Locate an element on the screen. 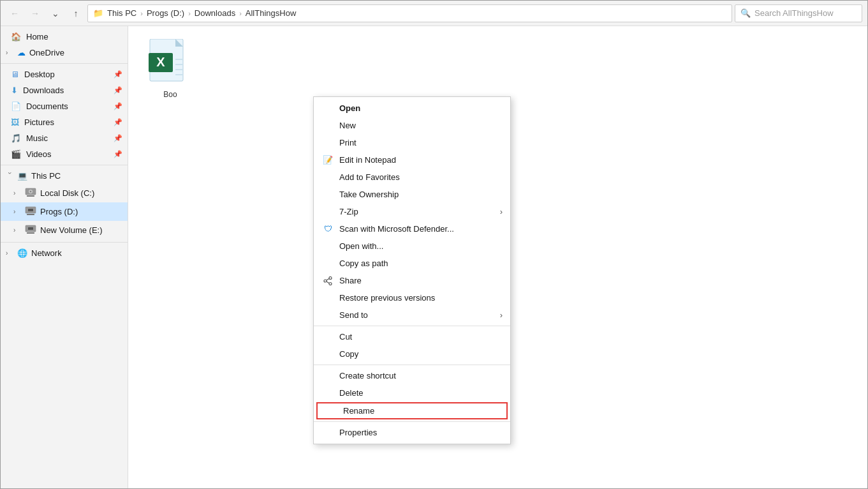  videos-icon: 🎬 is located at coordinates (16, 154).